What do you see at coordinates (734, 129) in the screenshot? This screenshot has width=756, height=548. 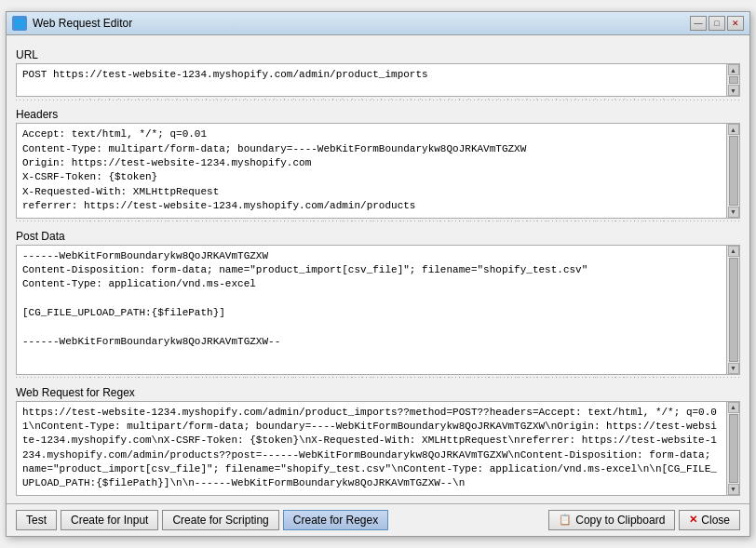 I see `headers-scroll-up: ▲` at bounding box center [734, 129].